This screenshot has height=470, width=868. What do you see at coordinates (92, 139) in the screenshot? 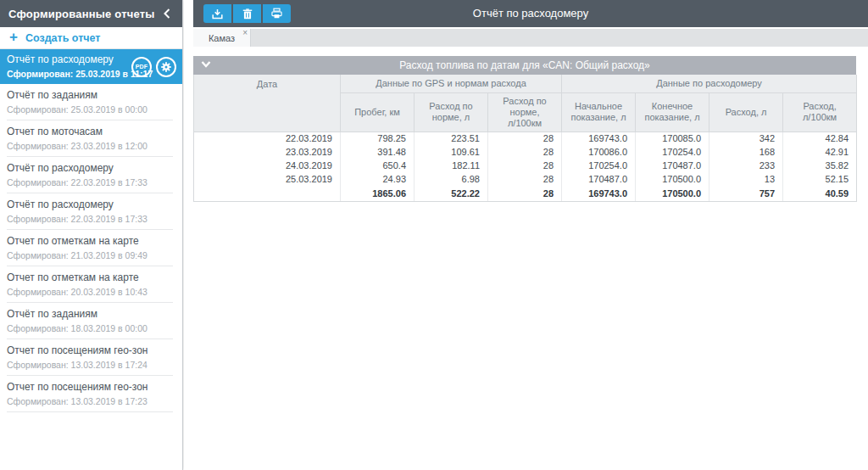
I see `report-list-item: Отчет по моточасам Сформирован: 23.03.20…` at bounding box center [92, 139].